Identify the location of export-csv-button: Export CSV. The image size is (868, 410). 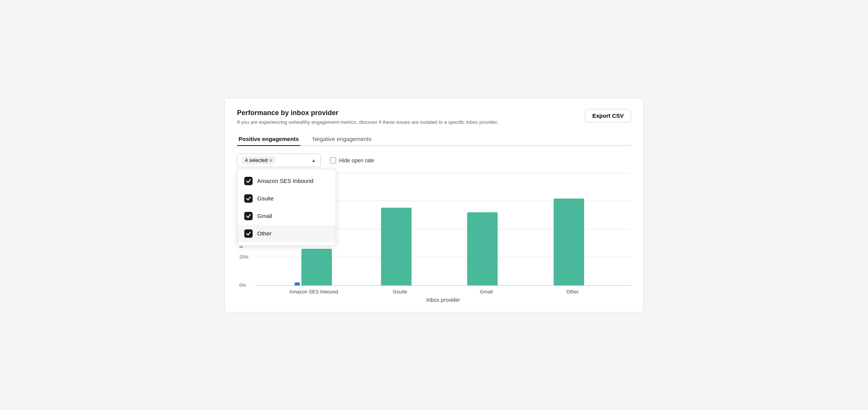
(608, 116).